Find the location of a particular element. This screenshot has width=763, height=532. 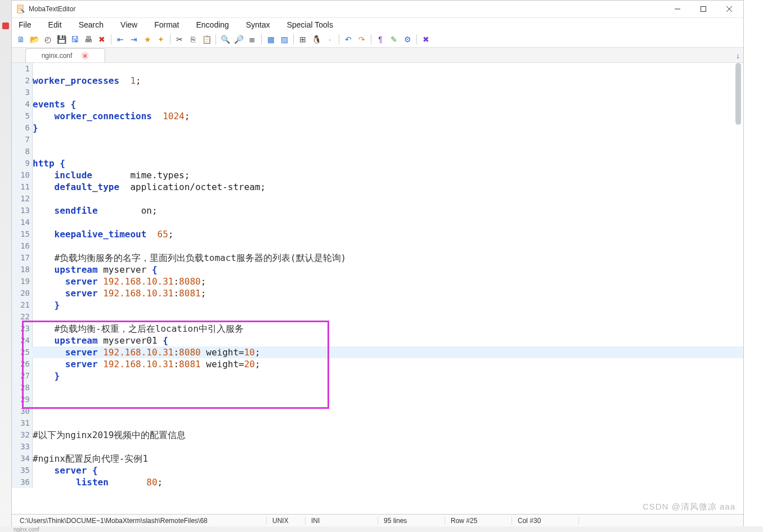

undo-icon: ↶ is located at coordinates (348, 39).